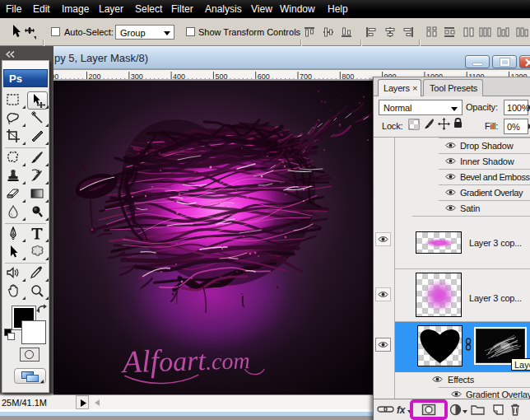  What do you see at coordinates (95, 77) in the screenshot?
I see `svg-text: 200` at bounding box center [95, 77].